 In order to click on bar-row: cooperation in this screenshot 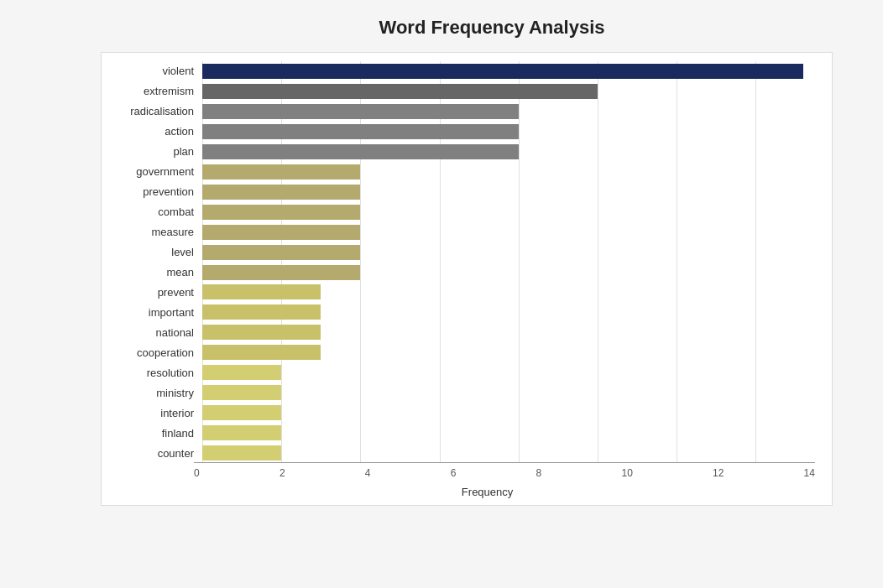, I will do `click(462, 352)`.